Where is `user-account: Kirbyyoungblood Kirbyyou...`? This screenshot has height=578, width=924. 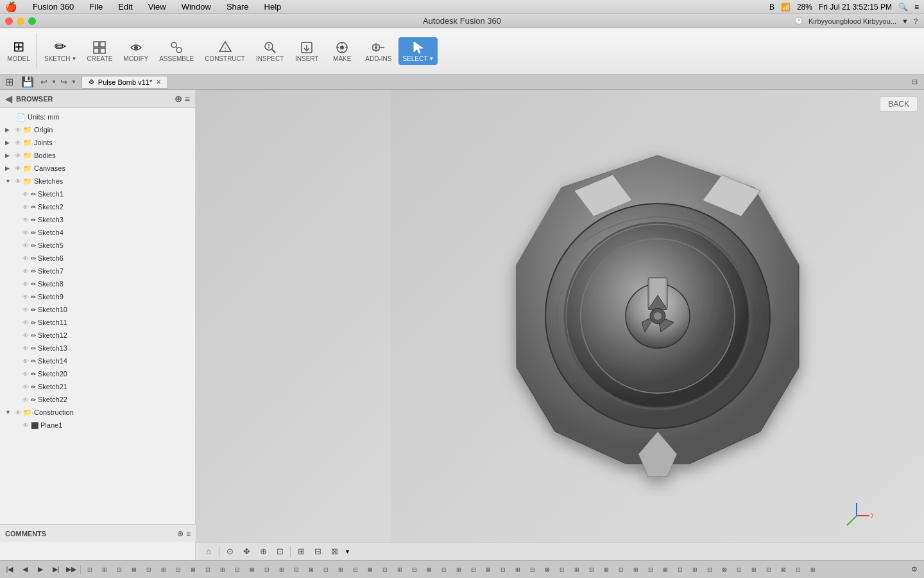 user-account: Kirbyyoungblood Kirbyyou... is located at coordinates (852, 21).